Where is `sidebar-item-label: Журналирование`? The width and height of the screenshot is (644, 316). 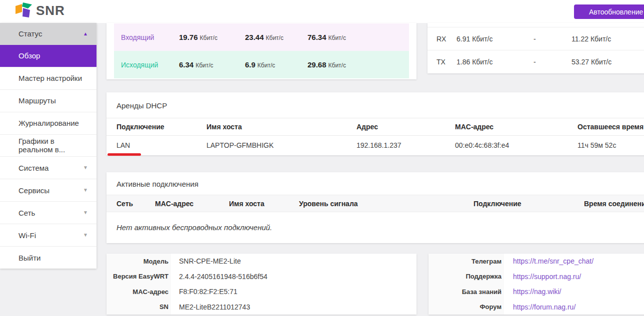 sidebar-item-label: Журналирование is located at coordinates (49, 123).